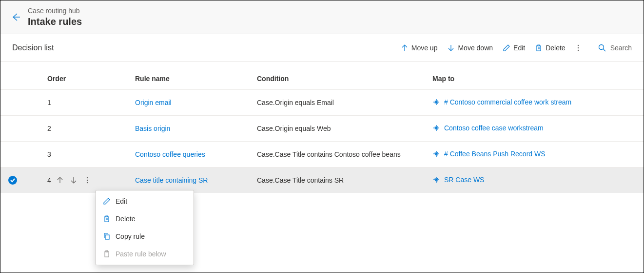 This screenshot has height=273, width=644. Describe the element at coordinates (578, 48) in the screenshot. I see `more-commands-button` at that location.